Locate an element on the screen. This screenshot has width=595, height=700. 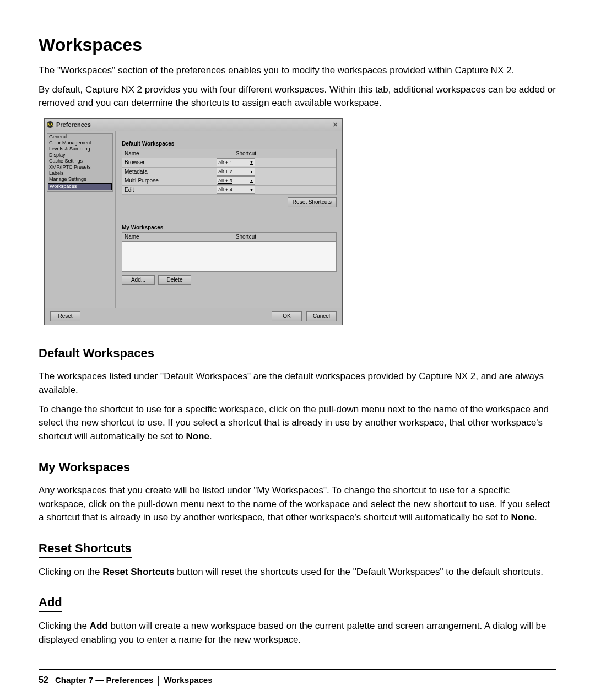
section-reset-shortcuts-p: Clicking on the Reset Shortcuts button w… is located at coordinates (298, 572).